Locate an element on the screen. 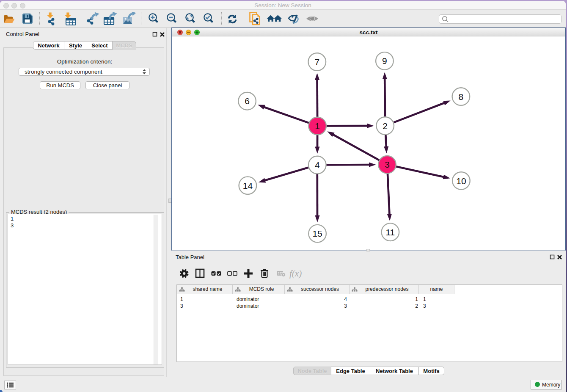 This screenshot has width=567, height=392. svg-text: 4 is located at coordinates (317, 165).